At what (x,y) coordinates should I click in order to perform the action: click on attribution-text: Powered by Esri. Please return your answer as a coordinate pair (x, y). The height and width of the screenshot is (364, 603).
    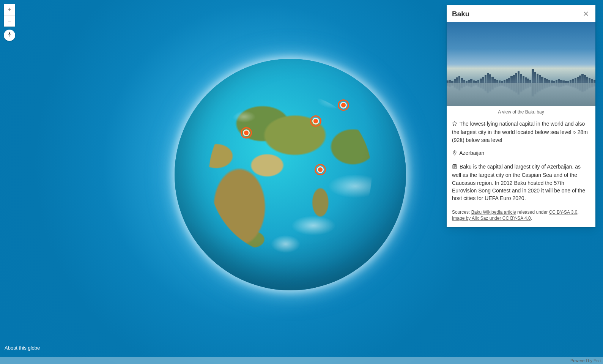
    Looking at the image, I should click on (586, 361).